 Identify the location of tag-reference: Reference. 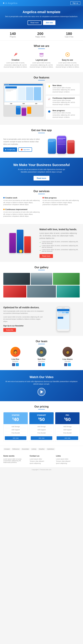
(16, 449).